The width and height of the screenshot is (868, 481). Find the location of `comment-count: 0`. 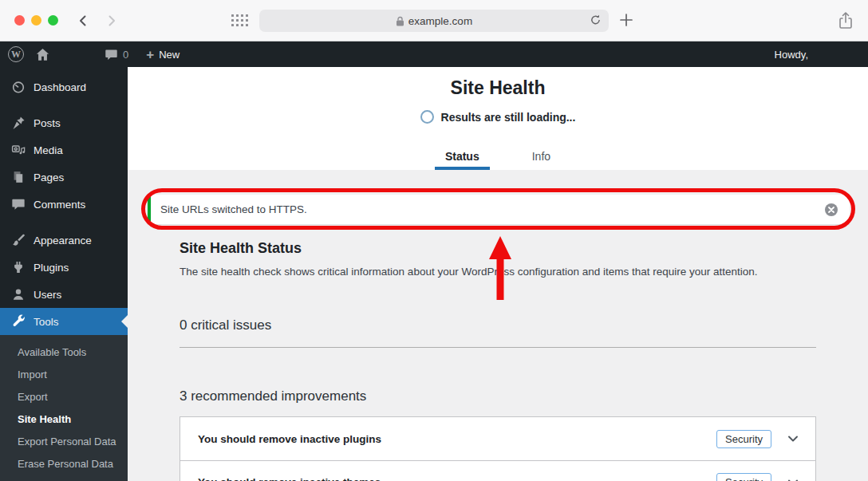

comment-count: 0 is located at coordinates (126, 54).